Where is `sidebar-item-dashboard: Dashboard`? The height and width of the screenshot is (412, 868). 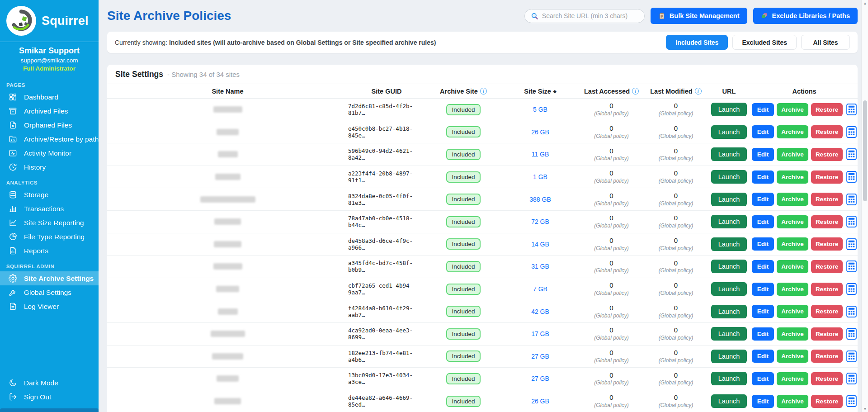
sidebar-item-dashboard: Dashboard is located at coordinates (49, 97).